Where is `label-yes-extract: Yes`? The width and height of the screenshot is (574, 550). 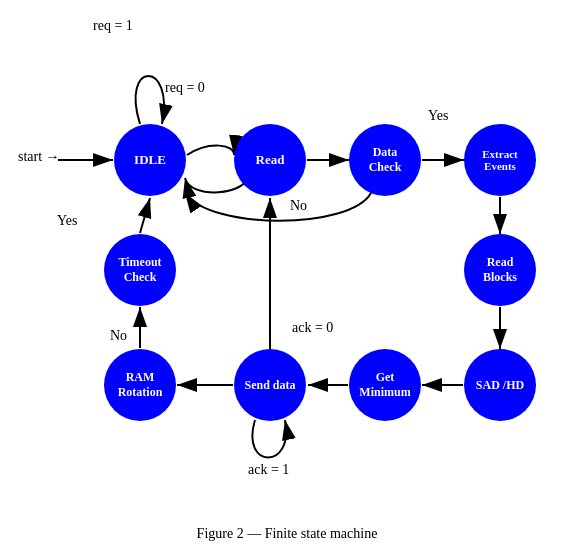
label-yes-extract: Yes is located at coordinates (438, 116).